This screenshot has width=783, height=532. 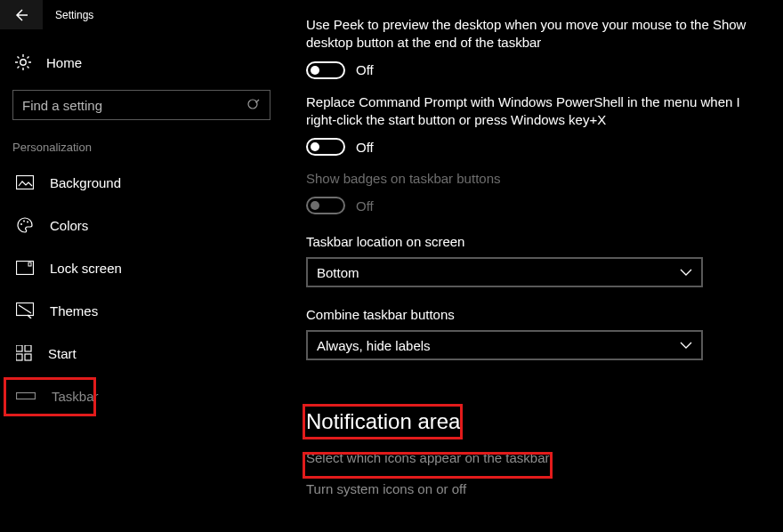 I want to click on toggle-powershell-state: Off, so click(x=365, y=148).